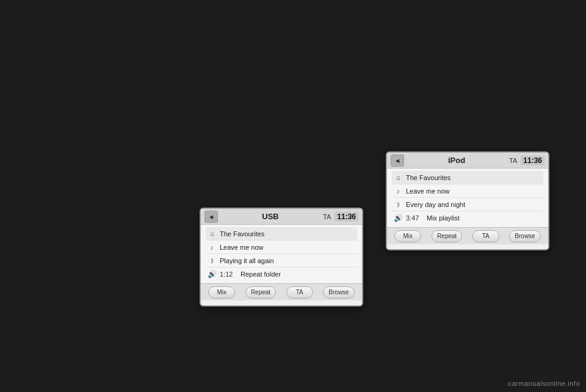  I want to click on ipod-button-bar: Mix Repeat TA Browse, so click(468, 236).